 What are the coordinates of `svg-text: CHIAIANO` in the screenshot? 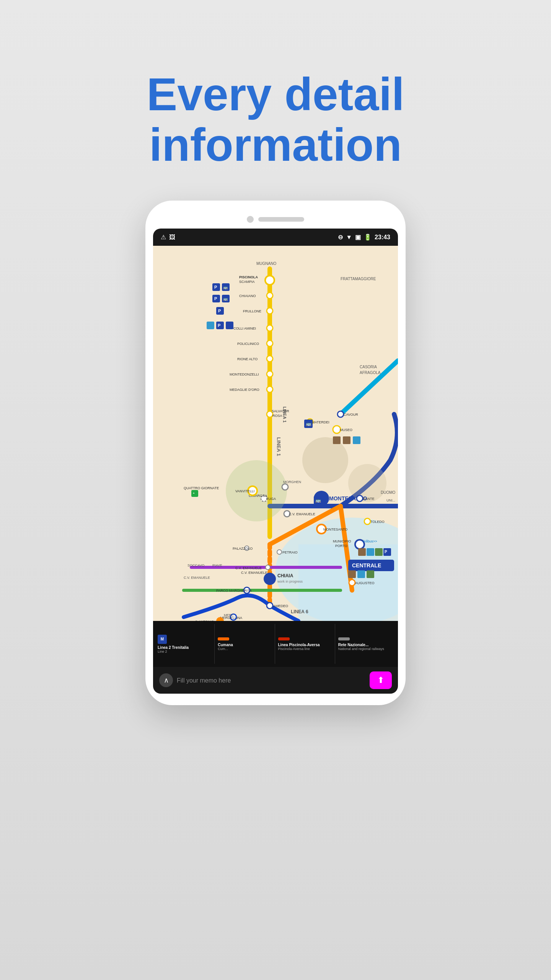 It's located at (248, 296).